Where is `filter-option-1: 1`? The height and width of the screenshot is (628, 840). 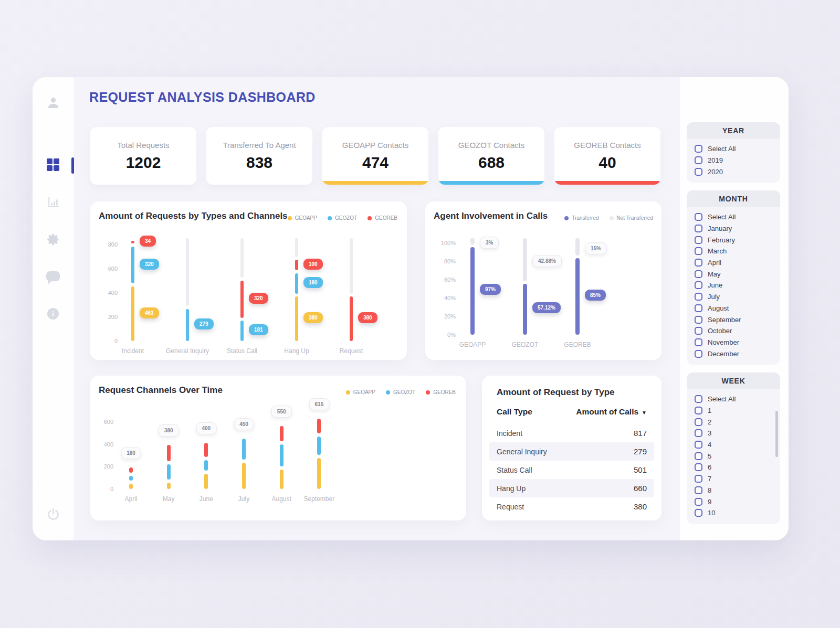
filter-option-1: 1 is located at coordinates (736, 411).